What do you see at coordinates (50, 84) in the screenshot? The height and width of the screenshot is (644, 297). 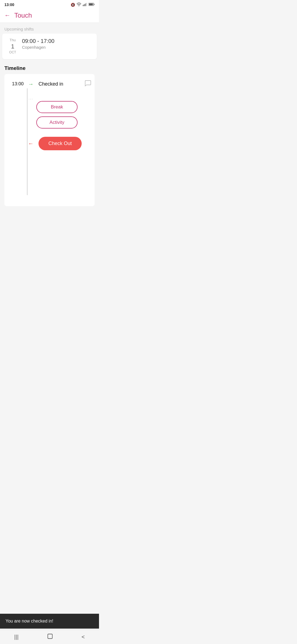 I see `checkin-row: 13:00 → Checked in` at bounding box center [50, 84].